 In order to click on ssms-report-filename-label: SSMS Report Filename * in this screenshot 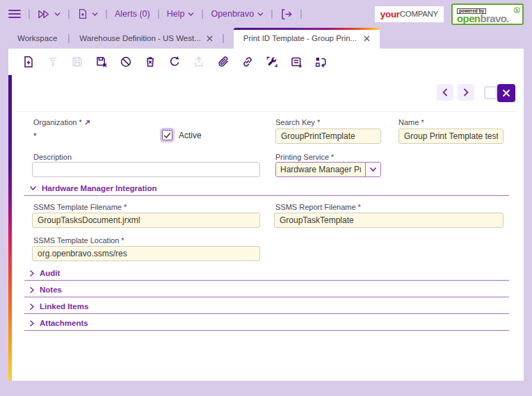, I will do `click(319, 207)`.